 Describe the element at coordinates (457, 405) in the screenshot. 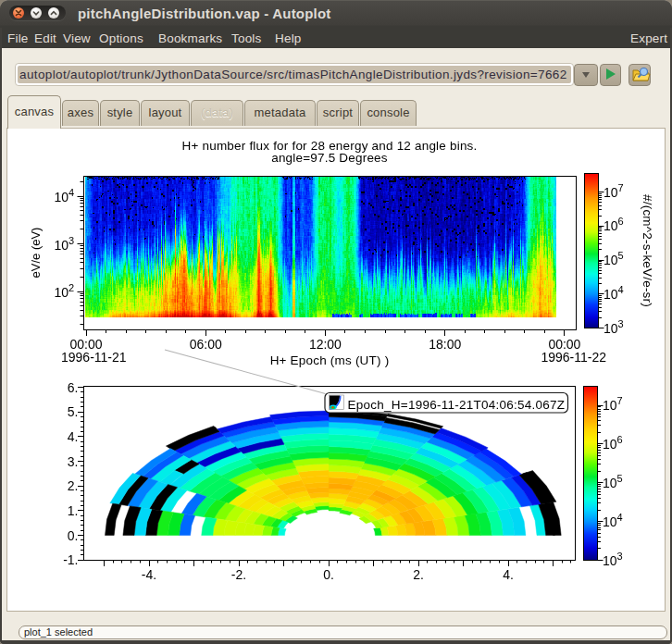

I see `svg-text:Epoch_H=1996-11-21T04:06:54.06: Epoch_H=1996-11-21T04:06:54.067Z` at that location.